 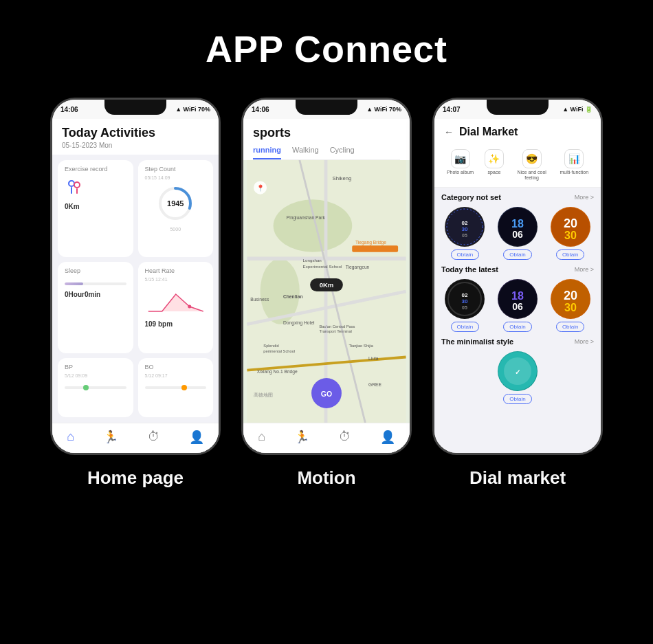 I want to click on section1-header: Category not set More >, so click(x=518, y=197).